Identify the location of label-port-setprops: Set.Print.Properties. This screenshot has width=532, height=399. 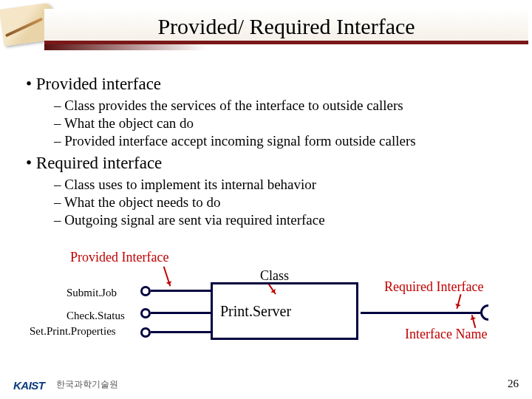
(72, 331).